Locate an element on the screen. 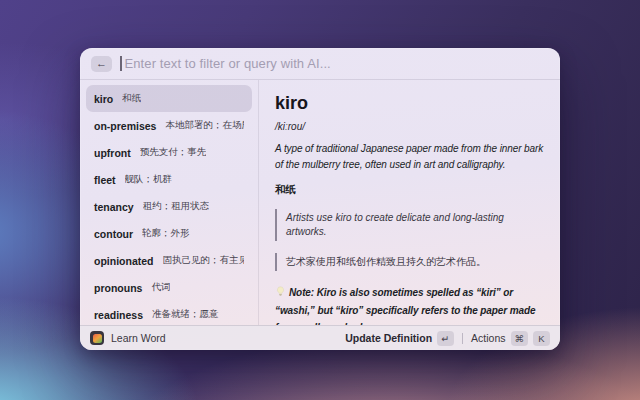  word-translation: 代词 is located at coordinates (160, 288).